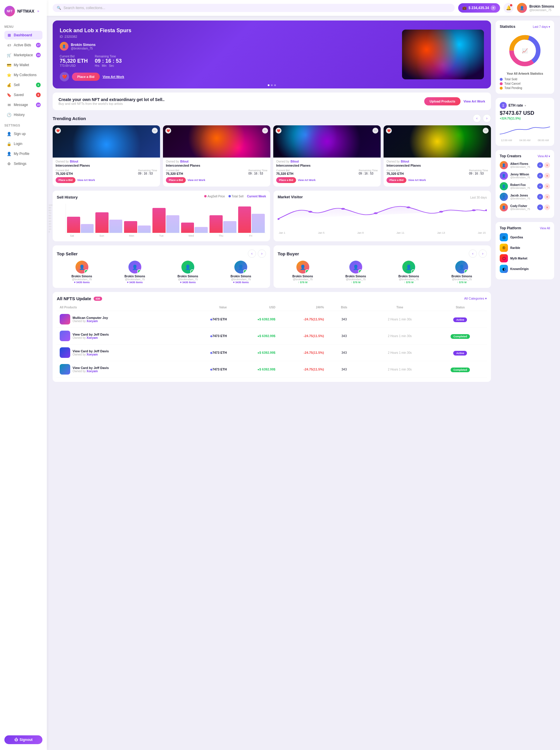 The image size is (560, 750). I want to click on hero-place-bid-button: Place a Bid, so click(86, 77).